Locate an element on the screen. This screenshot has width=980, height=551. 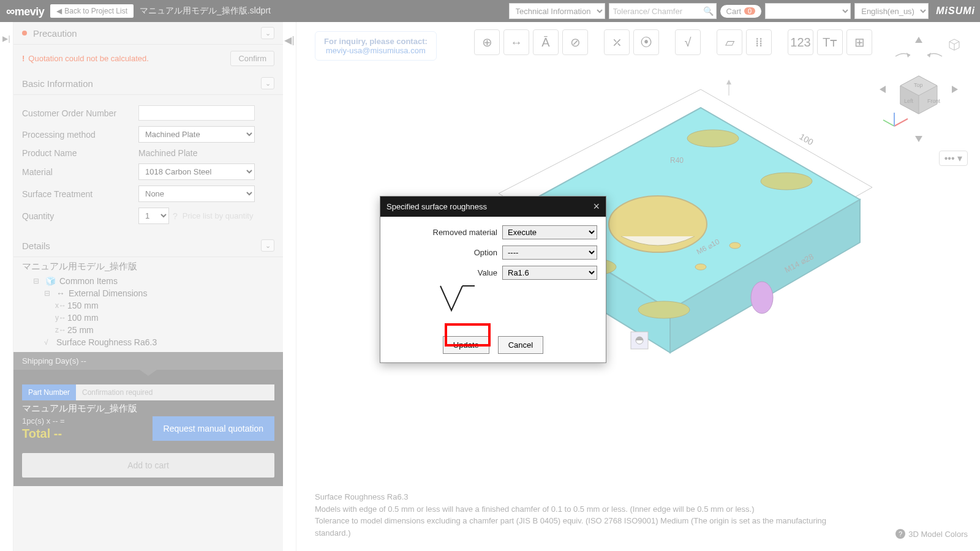
modal-header: Specified surface roughness × is located at coordinates (493, 207).